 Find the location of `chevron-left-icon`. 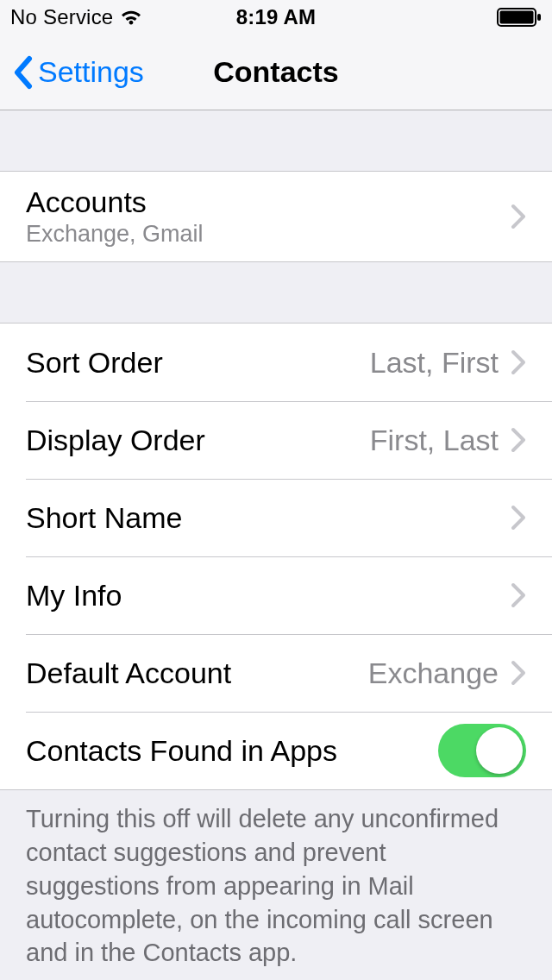

chevron-left-icon is located at coordinates (22, 72).